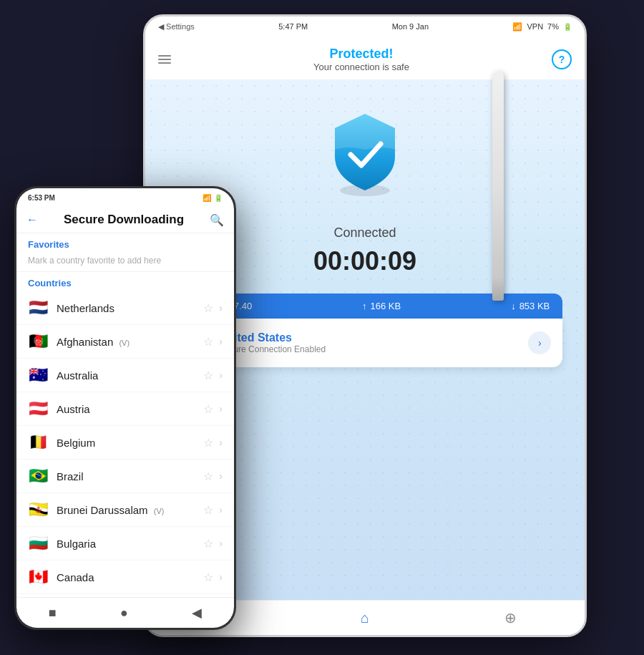 The image size is (644, 655). Describe the element at coordinates (125, 477) in the screenshot. I see `country-list-item: 🇧🇷 Brazil ☆ ›` at that location.